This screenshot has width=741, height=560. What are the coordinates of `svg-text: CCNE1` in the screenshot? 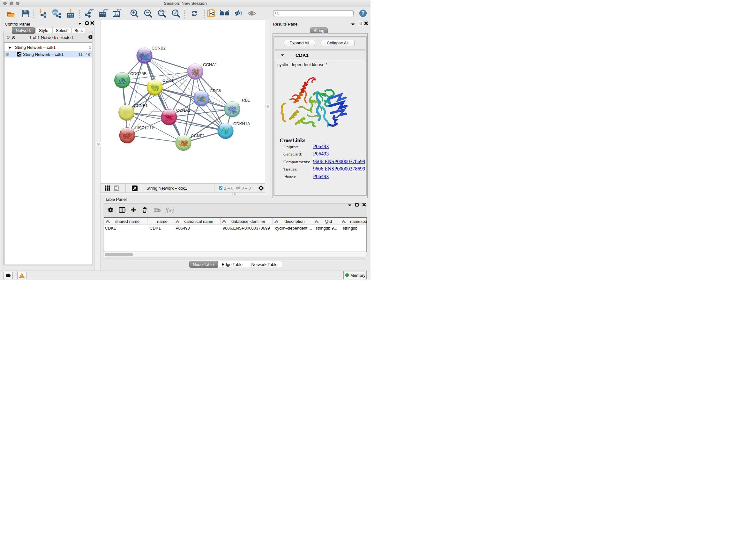 It's located at (198, 136).